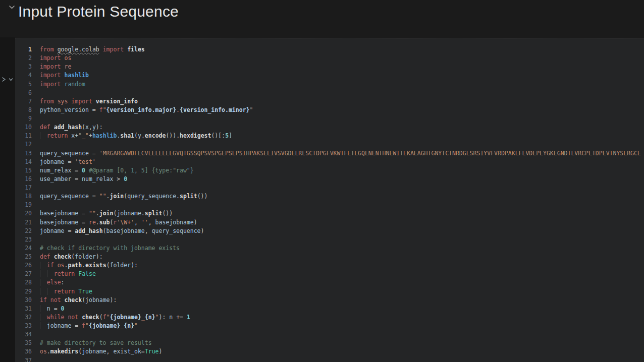 Image resolution: width=644 pixels, height=362 pixels. I want to click on line-number: 27, so click(23, 274).